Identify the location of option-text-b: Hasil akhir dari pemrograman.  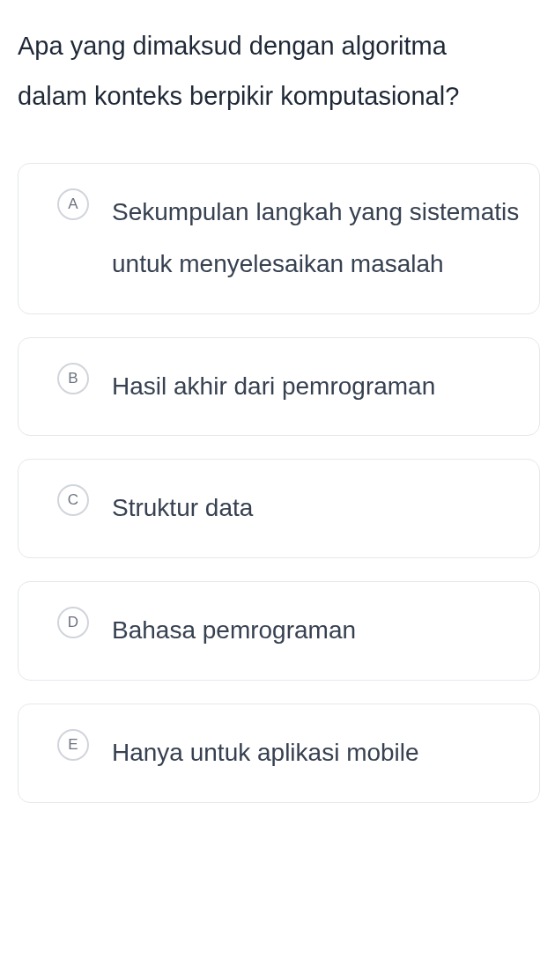
(317, 387).